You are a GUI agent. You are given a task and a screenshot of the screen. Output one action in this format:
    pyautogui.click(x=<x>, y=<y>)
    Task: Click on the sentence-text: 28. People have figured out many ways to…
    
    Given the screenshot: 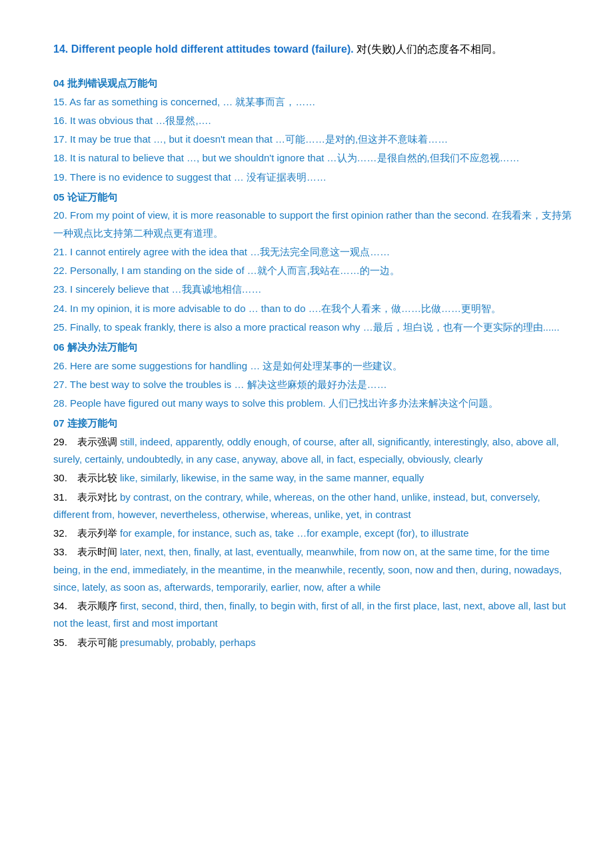 What is the action you would take?
    pyautogui.click(x=276, y=403)
    